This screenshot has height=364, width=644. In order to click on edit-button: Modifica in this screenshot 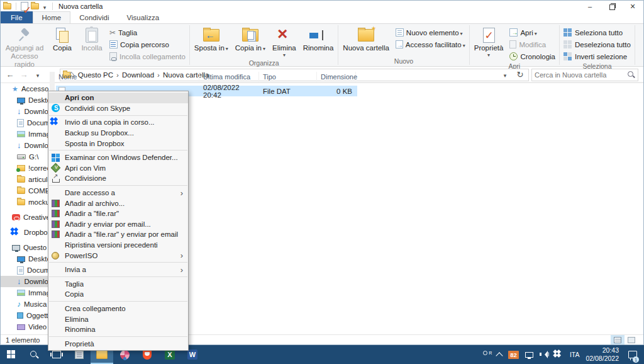, I will do `click(532, 44)`.